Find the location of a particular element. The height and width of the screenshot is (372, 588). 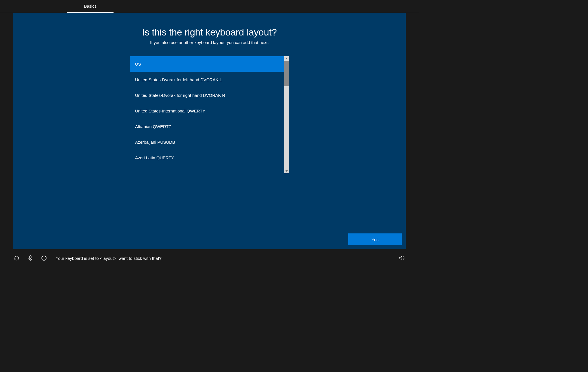

list-item: US is located at coordinates (207, 64).